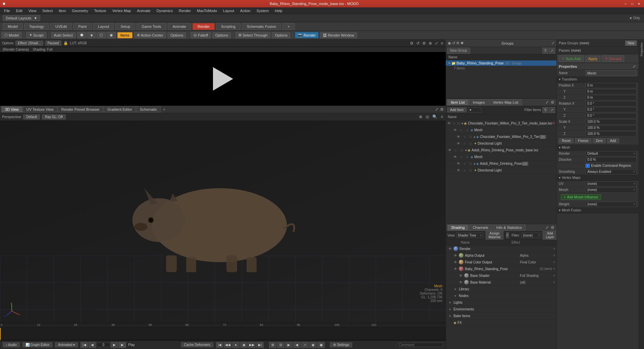  I want to click on select-mode-2: ◈, so click(92, 35).